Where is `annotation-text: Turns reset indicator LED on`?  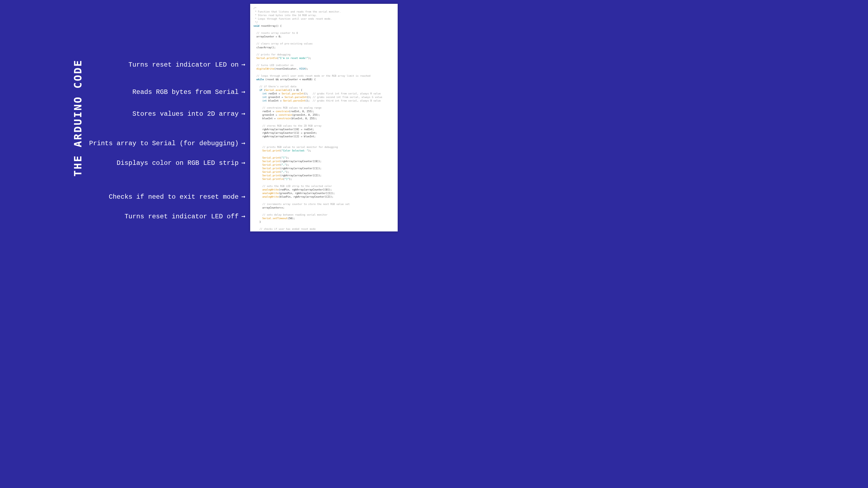 annotation-text: Turns reset indicator LED on is located at coordinates (183, 65).